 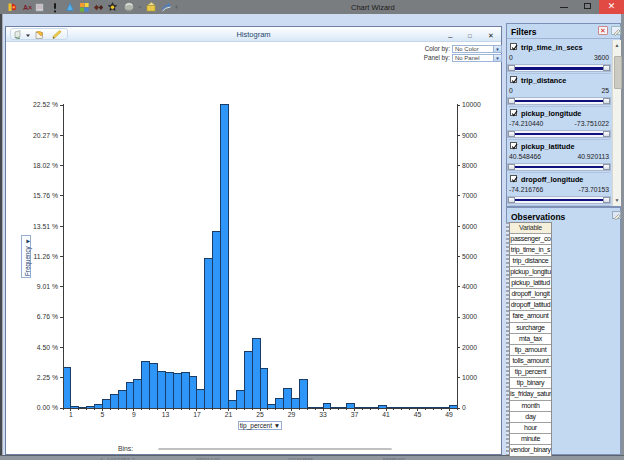 I want to click on svg-text: 4000, so click(x=470, y=286).